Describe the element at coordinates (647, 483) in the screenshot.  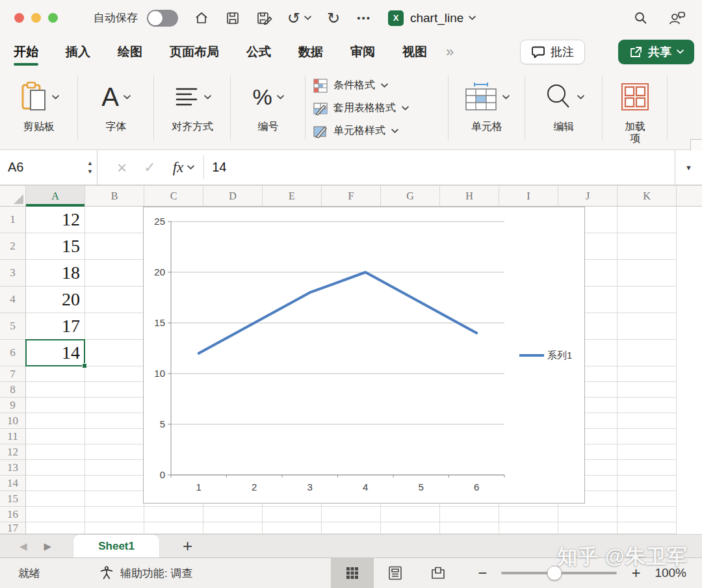
I see `cell-K14` at that location.